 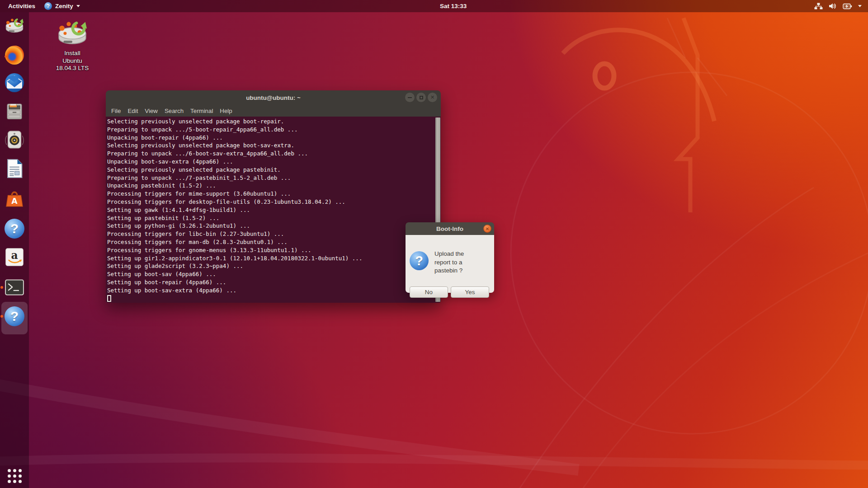 What do you see at coordinates (273, 206) in the screenshot?
I see `terminal-output: Selecting previously unselected package …` at bounding box center [273, 206].